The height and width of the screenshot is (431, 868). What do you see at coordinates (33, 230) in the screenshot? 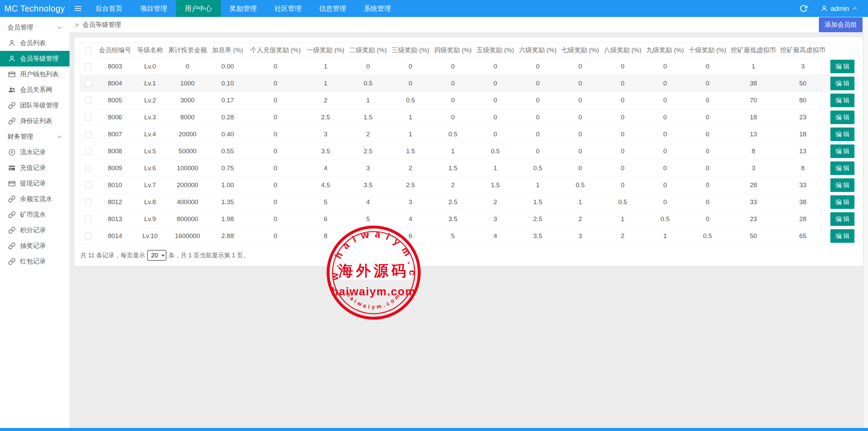
I see `sidebar-item-label: 积分记录` at bounding box center [33, 230].